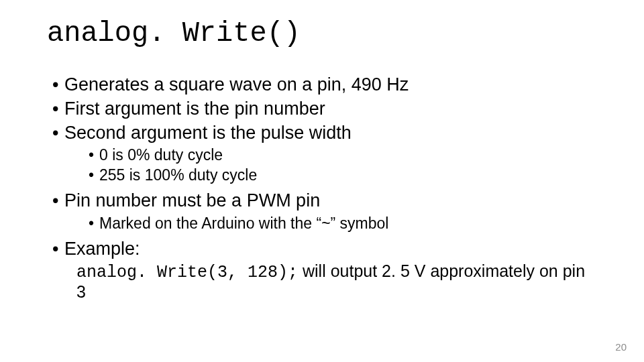 The width and height of the screenshot is (644, 362). Describe the element at coordinates (325, 109) in the screenshot. I see `bullet-item: First argument is the pin number` at that location.